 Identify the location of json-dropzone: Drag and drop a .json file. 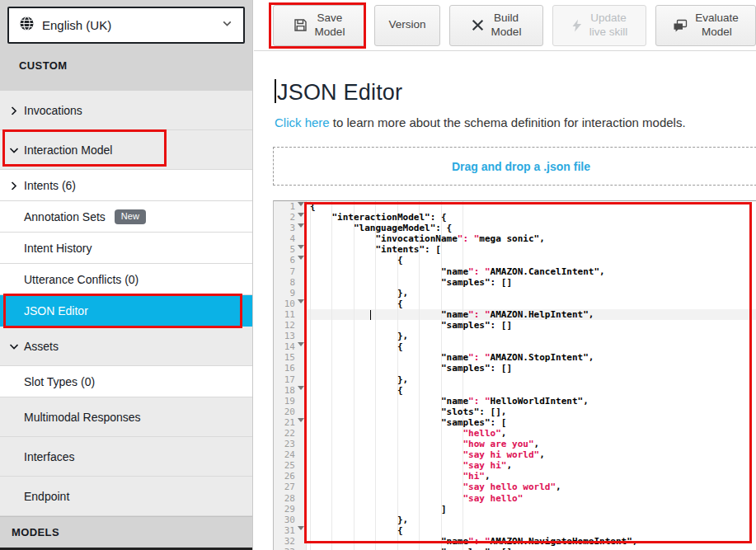
(514, 167).